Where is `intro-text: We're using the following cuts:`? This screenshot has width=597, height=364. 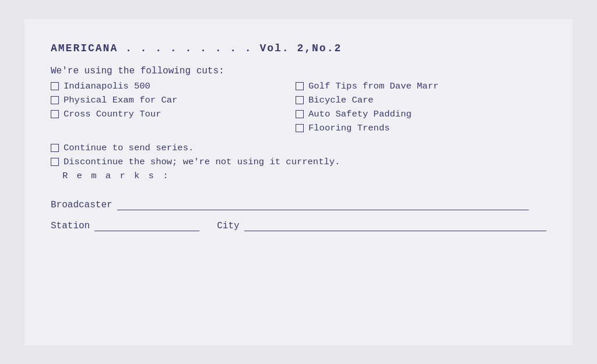
intro-text: We're using the following cuts: is located at coordinates (298, 71).